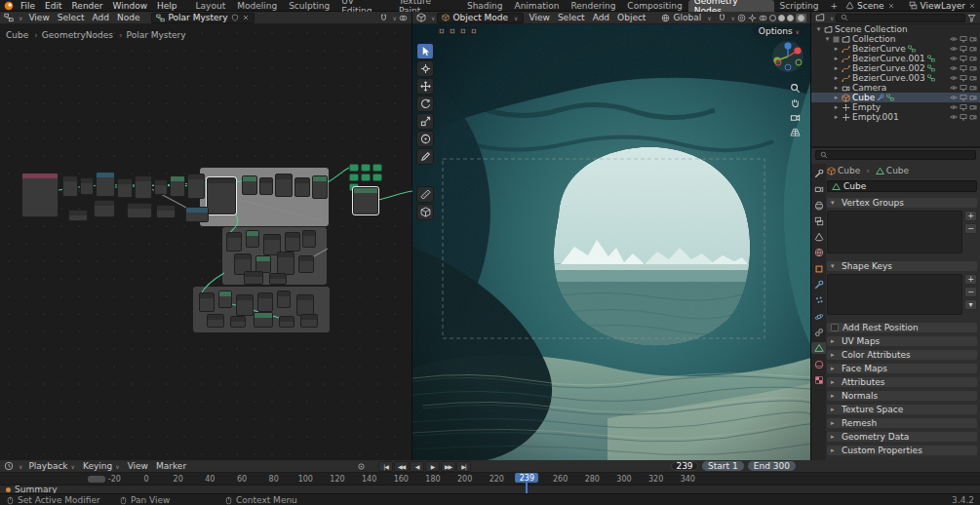 The width and height of the screenshot is (980, 505). I want to click on properties-tab-texture, so click(819, 380).